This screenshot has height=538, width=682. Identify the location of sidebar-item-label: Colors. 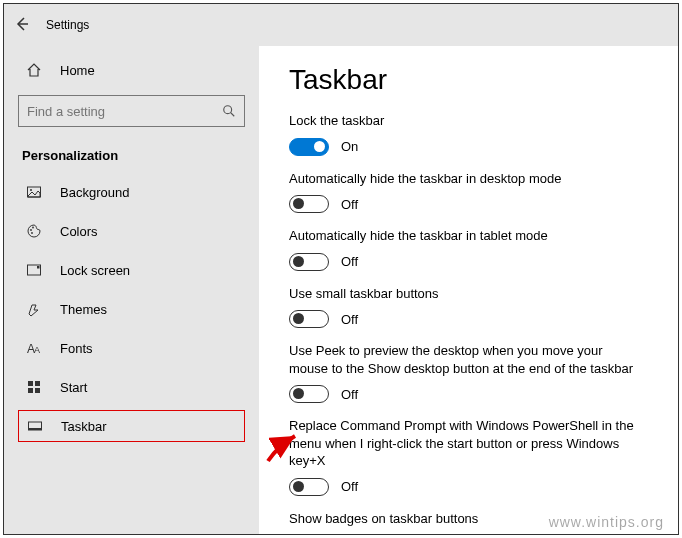
(79, 232).